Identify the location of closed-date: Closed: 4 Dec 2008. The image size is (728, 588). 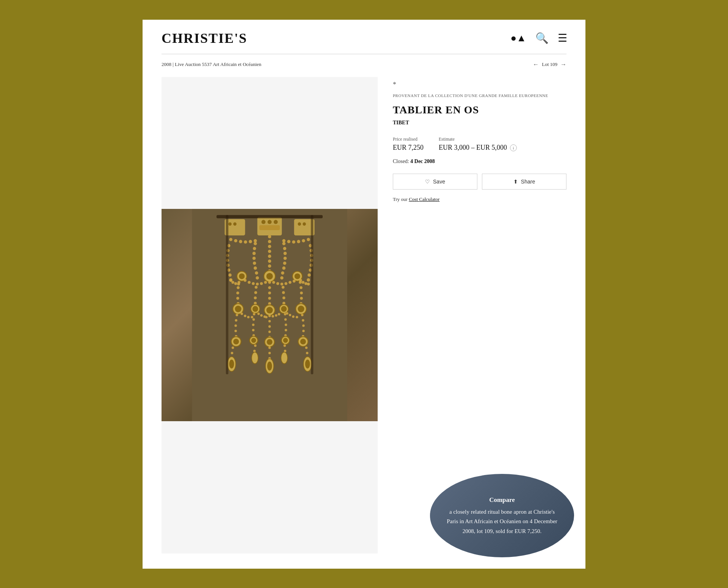
(480, 162).